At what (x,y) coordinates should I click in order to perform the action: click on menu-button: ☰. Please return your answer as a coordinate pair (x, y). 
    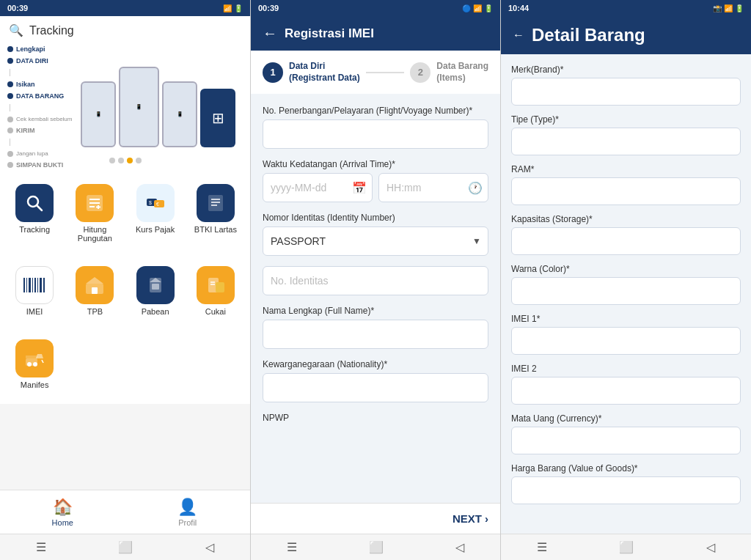
    Looking at the image, I should click on (41, 547).